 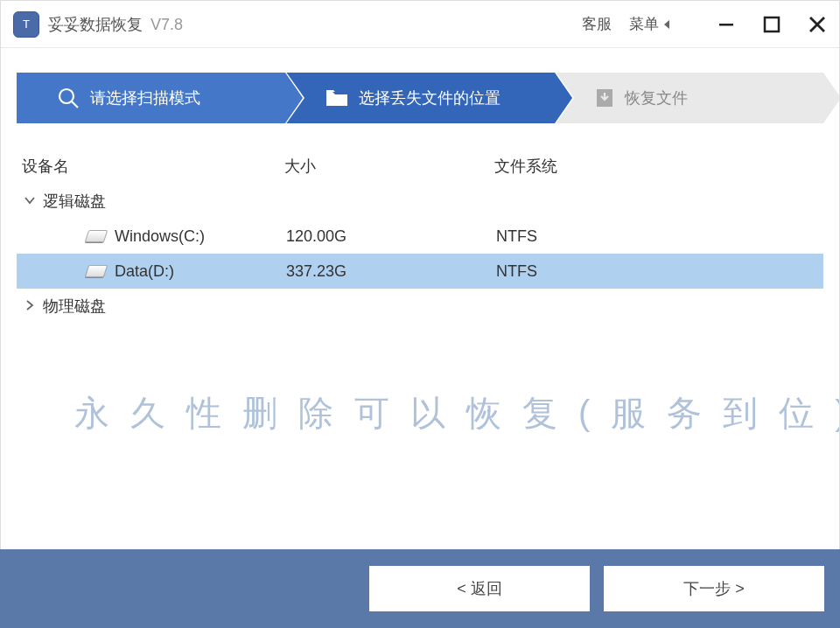 I want to click on stepper: 请选择扫描模式 选择丢失文件的位置 恢复文件, so click(x=420, y=86).